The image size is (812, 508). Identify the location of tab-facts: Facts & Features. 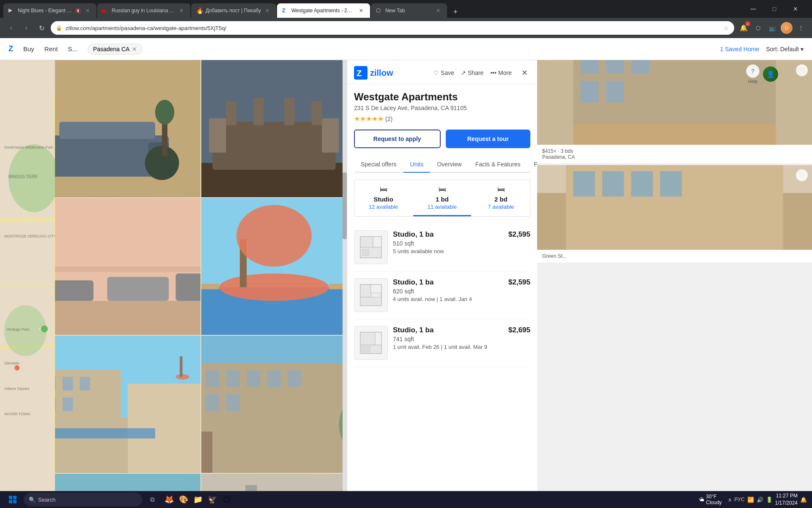
(498, 164).